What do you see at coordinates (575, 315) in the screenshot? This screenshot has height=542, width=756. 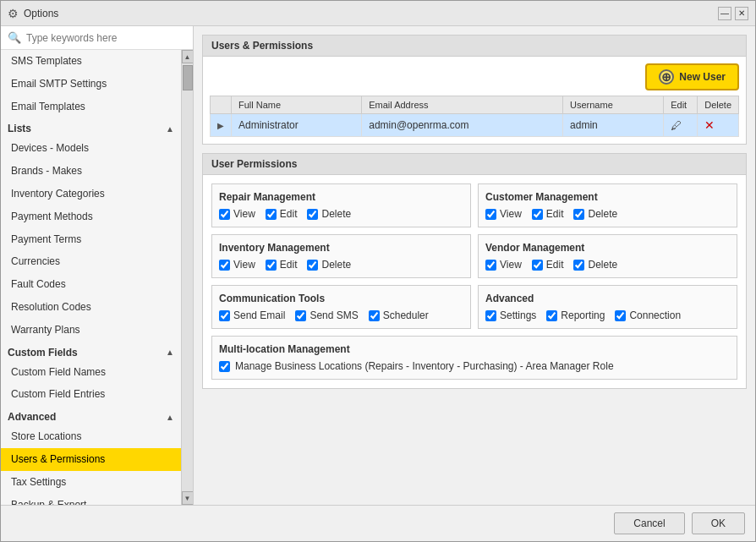 I see `perm-check-reporting: Reporting` at bounding box center [575, 315].